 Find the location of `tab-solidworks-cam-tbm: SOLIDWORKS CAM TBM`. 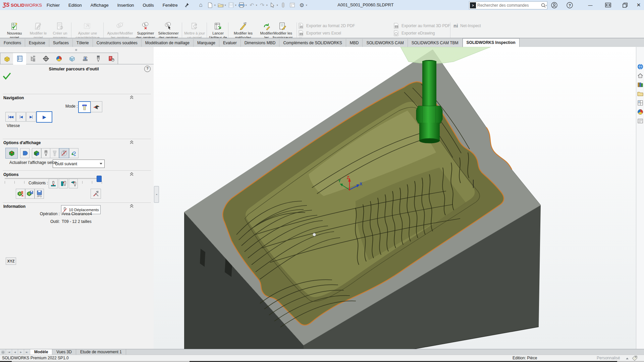

tab-solidworks-cam-tbm: SOLIDWORKS CAM TBM is located at coordinates (435, 43).